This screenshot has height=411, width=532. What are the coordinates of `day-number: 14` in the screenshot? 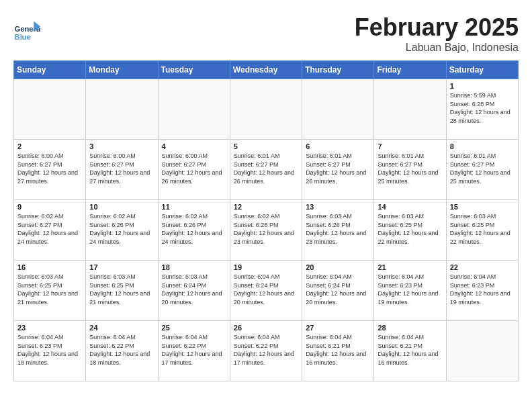 It's located at (410, 207).